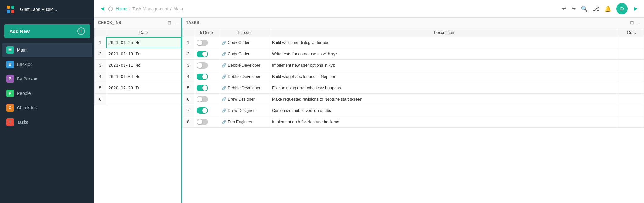 The image size is (644, 203). What do you see at coordinates (47, 122) in the screenshot?
I see `sidebar-item-tasks: TTasks` at bounding box center [47, 122].